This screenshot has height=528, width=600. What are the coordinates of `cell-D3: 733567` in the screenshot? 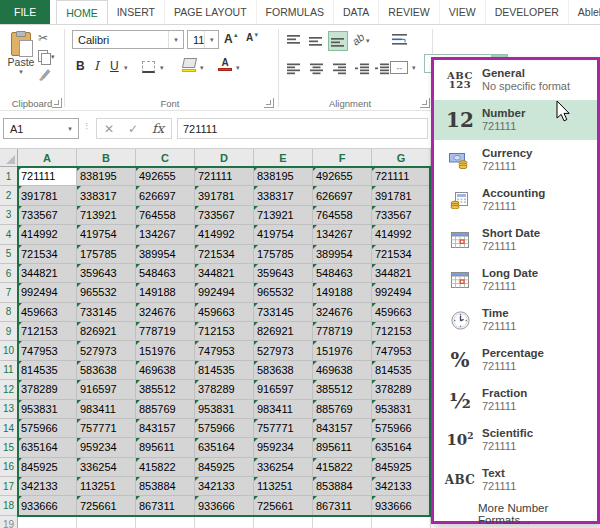 It's located at (224, 216).